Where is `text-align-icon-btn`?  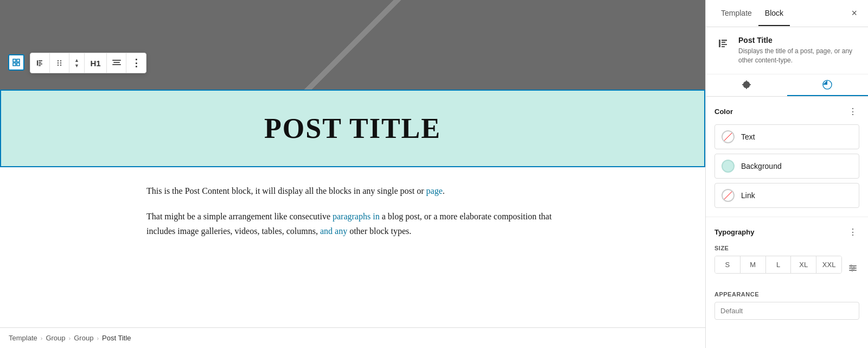 text-align-icon-btn is located at coordinates (40, 63).